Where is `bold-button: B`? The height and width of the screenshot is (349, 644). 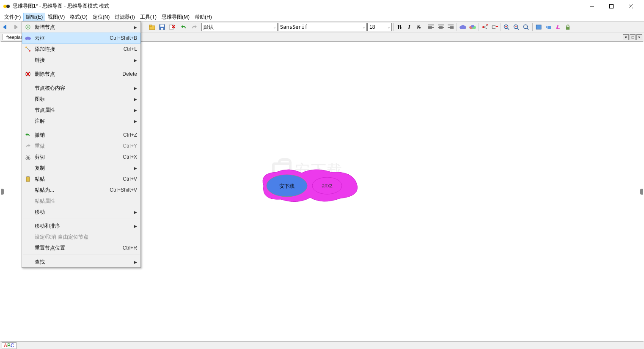 bold-button: B is located at coordinates (399, 27).